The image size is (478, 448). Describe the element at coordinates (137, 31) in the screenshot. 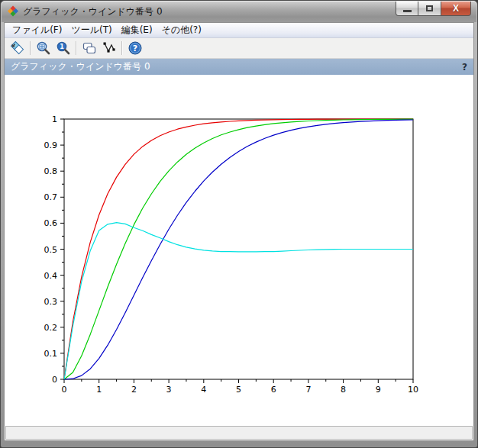

I see `menu-edit: 編集(E)` at that location.